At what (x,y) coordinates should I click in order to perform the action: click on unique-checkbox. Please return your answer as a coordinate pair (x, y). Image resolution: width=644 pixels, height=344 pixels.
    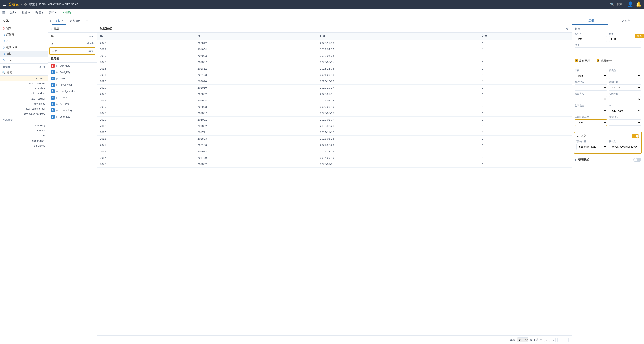
    Looking at the image, I should click on (598, 61).